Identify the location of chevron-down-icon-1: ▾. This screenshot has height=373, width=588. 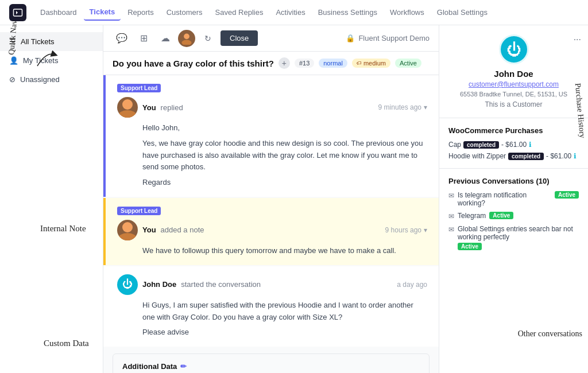
(425, 107).